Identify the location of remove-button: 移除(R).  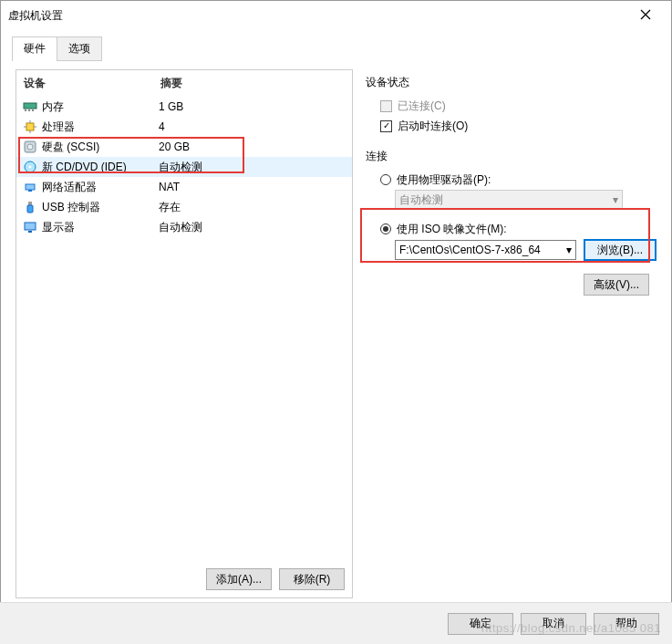
(312, 579).